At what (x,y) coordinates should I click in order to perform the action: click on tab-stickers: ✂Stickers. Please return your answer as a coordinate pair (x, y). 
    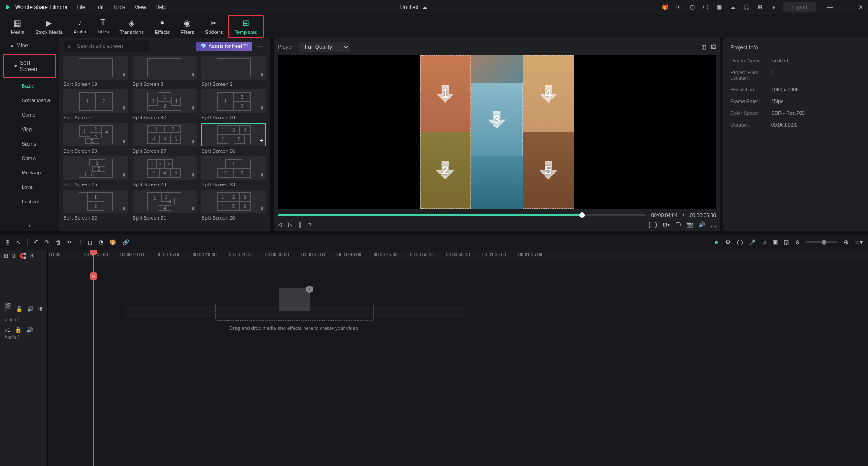
    Looking at the image, I should click on (213, 26).